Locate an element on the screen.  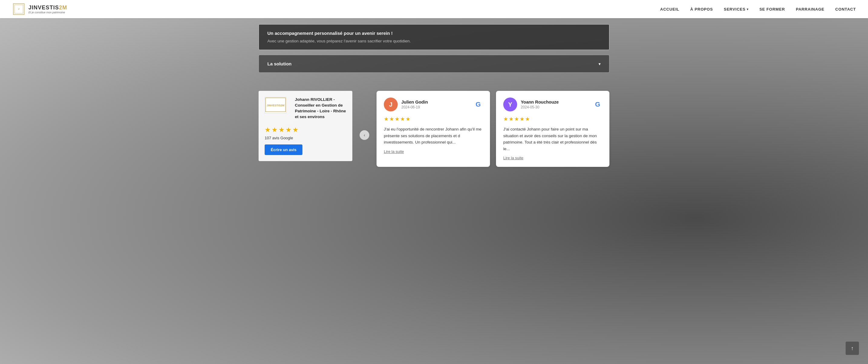
accordion-title-1: Un accompagnement personnalisé pour un a… is located at coordinates (339, 33).